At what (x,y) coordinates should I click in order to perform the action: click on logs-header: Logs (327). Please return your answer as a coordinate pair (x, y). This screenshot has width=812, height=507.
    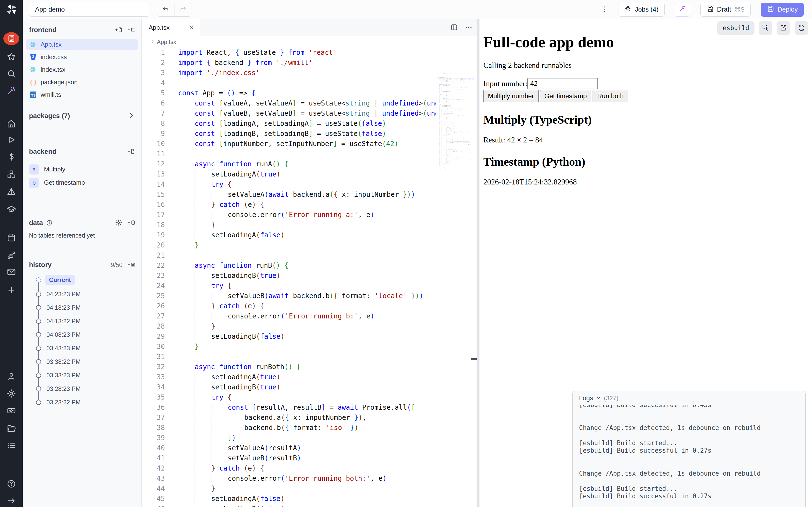
    Looking at the image, I should click on (689, 398).